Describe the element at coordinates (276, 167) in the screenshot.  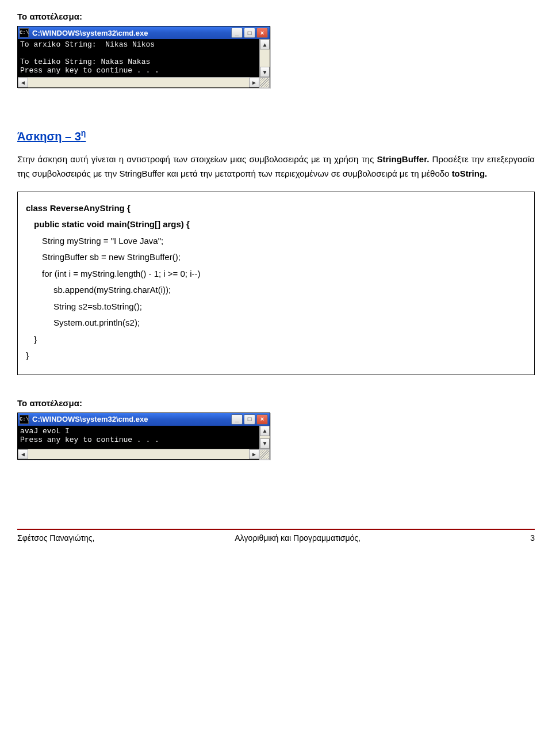
I see `exercise-paragraph: Στην άσκηση αυτή γίνεται η αντιστροφή τω…` at that location.